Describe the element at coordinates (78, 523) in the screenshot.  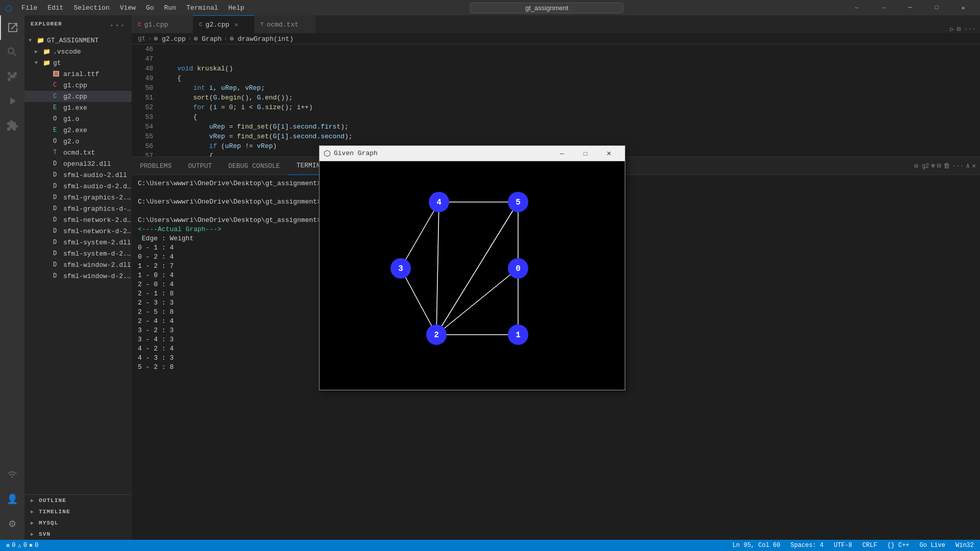
I see `mysql-section: ▶ MYSQL` at that location.